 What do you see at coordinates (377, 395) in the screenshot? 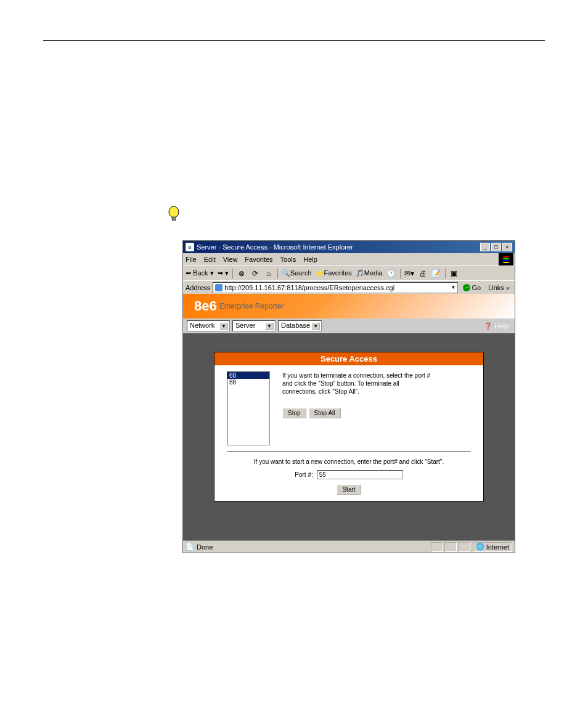
I see `panel-instructions: If you want to terminate a connection, s…` at bounding box center [377, 395].